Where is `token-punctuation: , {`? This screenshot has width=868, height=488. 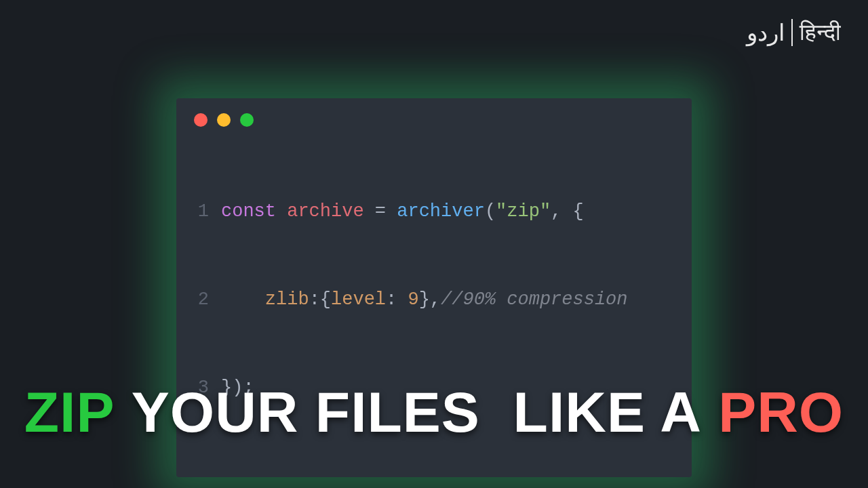 token-punctuation: , { is located at coordinates (567, 211).